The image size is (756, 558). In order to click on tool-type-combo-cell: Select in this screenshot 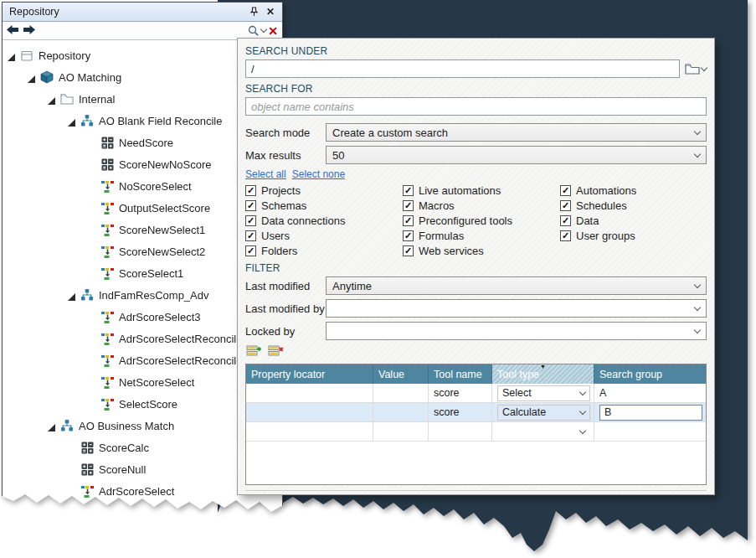, I will do `click(543, 393)`.